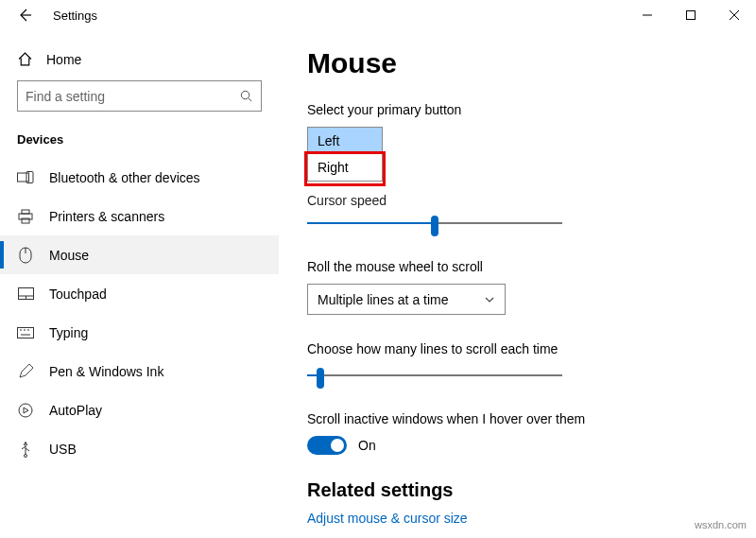  Describe the element at coordinates (246, 96) in the screenshot. I see `search-icon` at that location.